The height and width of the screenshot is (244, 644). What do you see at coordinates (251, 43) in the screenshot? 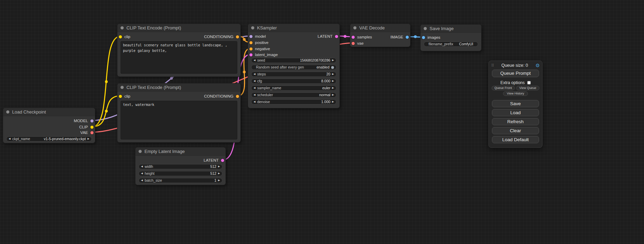
I see `input-dot-positive` at bounding box center [251, 43].